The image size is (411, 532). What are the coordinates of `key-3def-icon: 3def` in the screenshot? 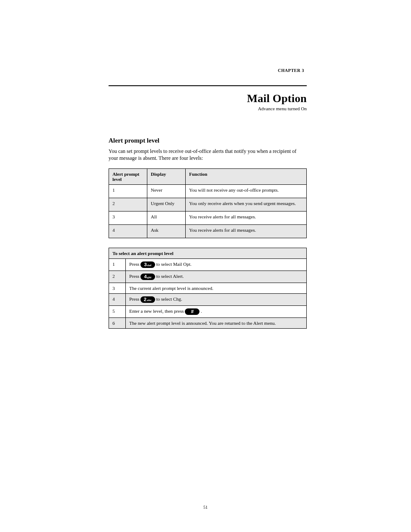 It's located at (148, 264).